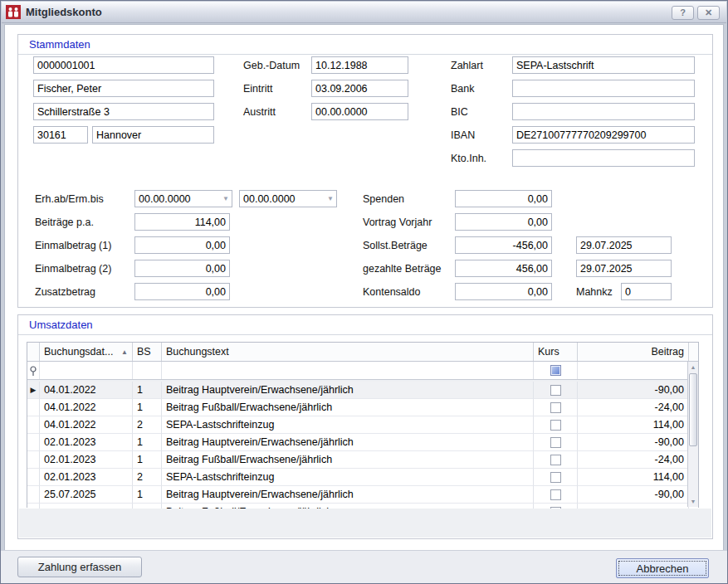 The image size is (728, 584). What do you see at coordinates (257, 89) in the screenshot?
I see `eintritt-label: Eintritt` at bounding box center [257, 89].